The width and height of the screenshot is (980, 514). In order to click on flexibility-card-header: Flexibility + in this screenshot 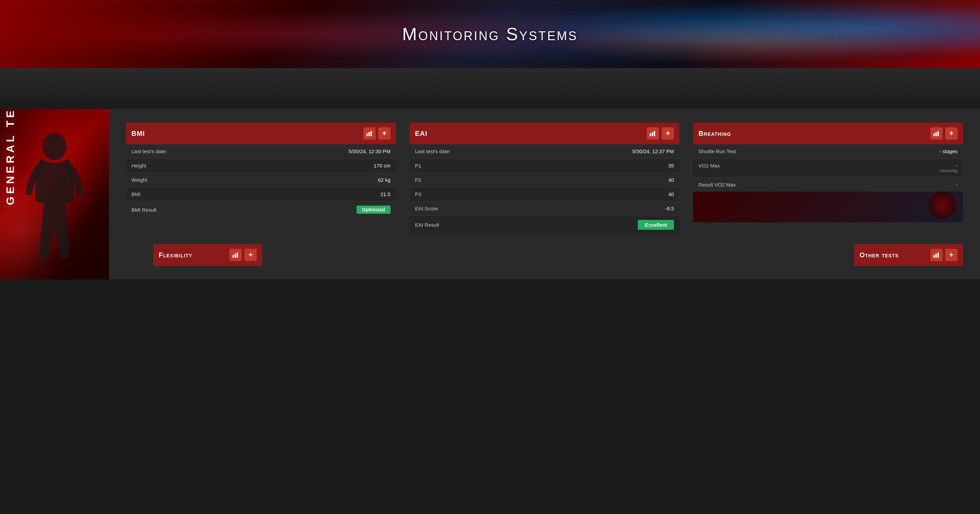, I will do `click(208, 255)`.